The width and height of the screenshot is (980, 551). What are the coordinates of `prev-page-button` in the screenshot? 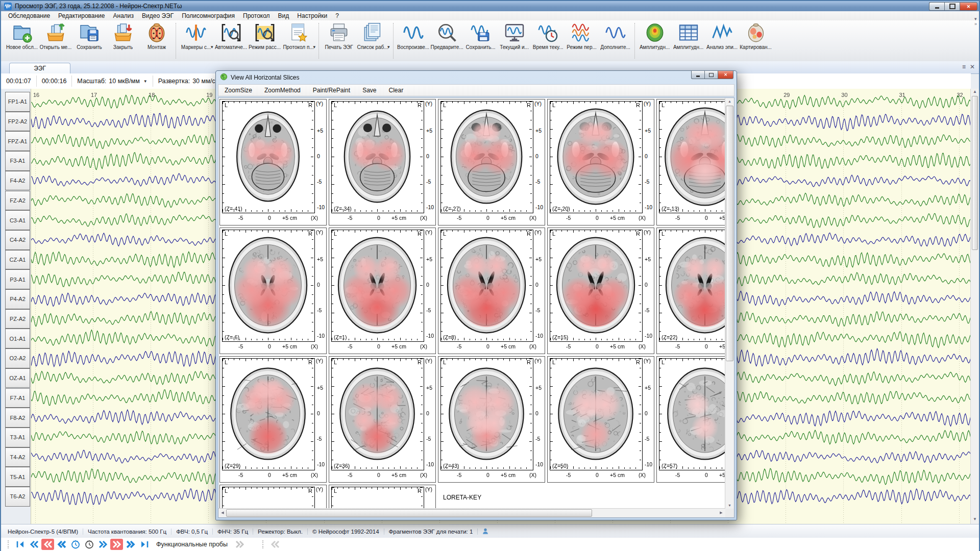 It's located at (34, 544).